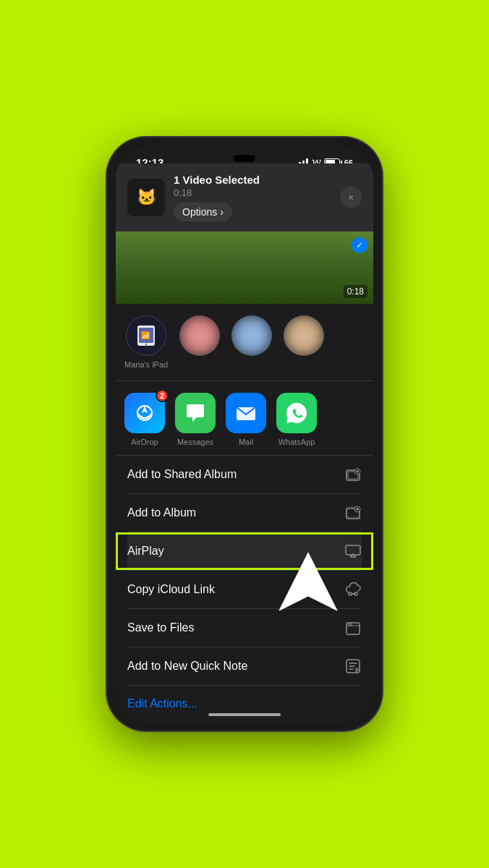 The image size is (489, 868). Describe the element at coordinates (252, 197) in the screenshot. I see `share-info: 1 Video Selected 0:18 Options ›` at that location.